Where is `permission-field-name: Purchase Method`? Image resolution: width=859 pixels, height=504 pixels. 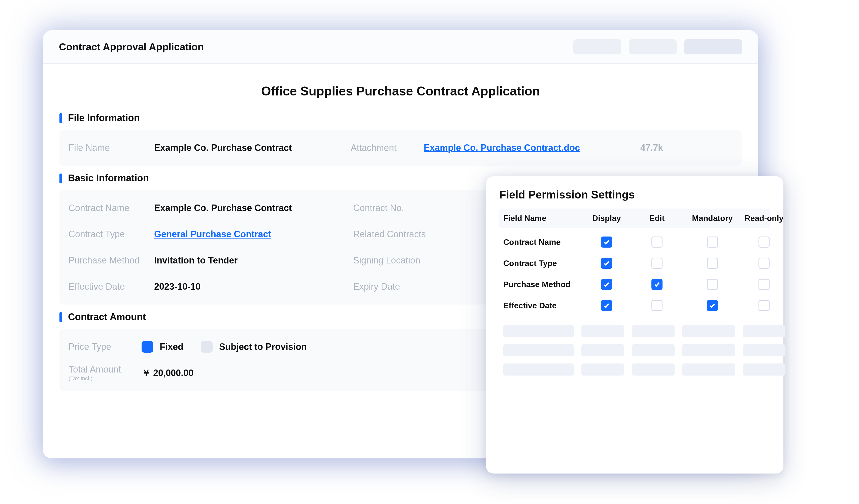
permission-field-name: Purchase Method is located at coordinates (543, 285).